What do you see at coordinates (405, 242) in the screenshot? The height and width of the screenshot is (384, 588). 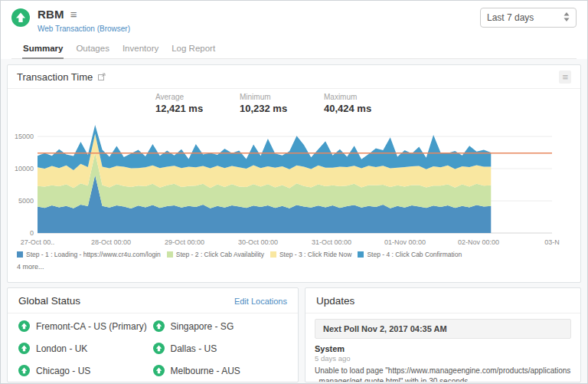 I see `svg-text: 01-Nov 00:00` at bounding box center [405, 242].